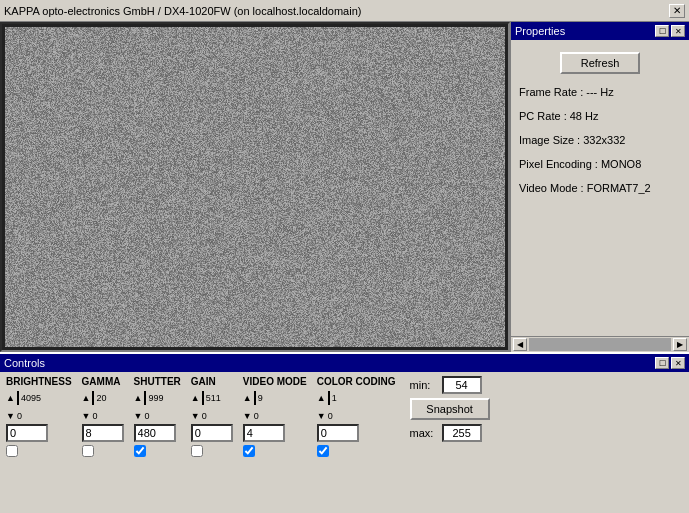  What do you see at coordinates (446, 385) in the screenshot?
I see `min-row: min:` at bounding box center [446, 385].